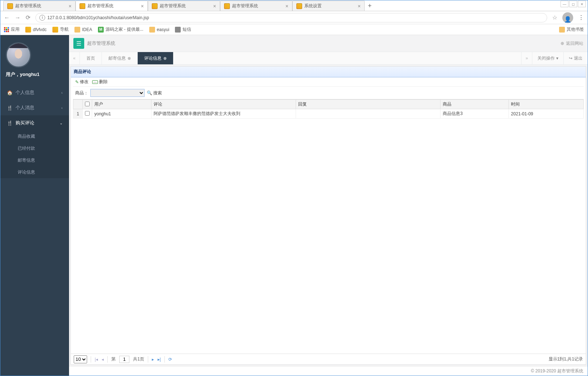 The image size is (588, 376). What do you see at coordinates (154, 93) in the screenshot?
I see `search-button: 🔍搜索` at bounding box center [154, 93].